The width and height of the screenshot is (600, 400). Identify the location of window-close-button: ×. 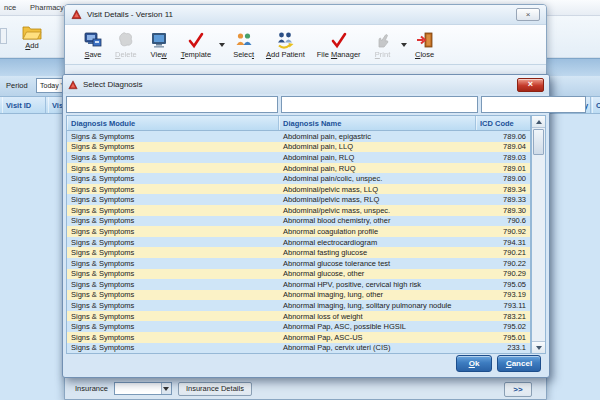
(528, 14).